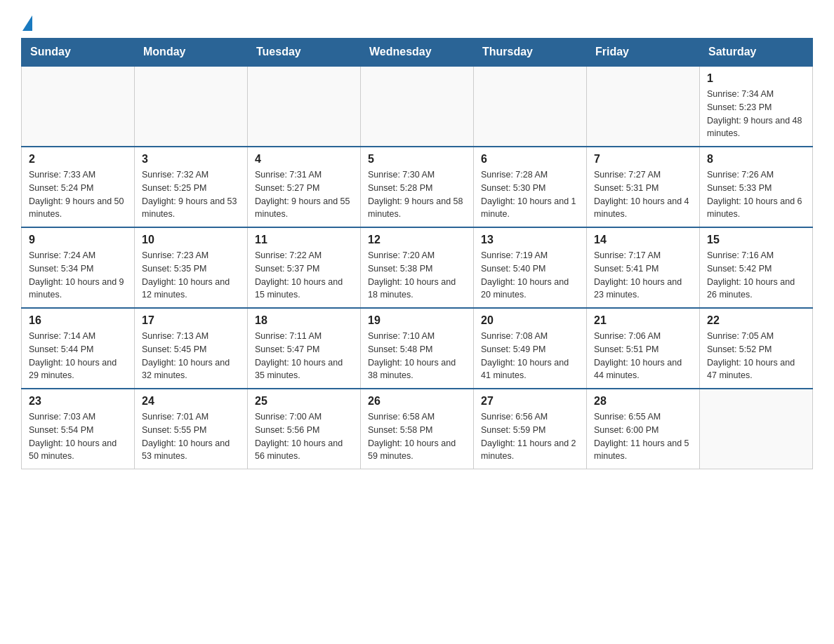  Describe the element at coordinates (417, 275) in the screenshot. I see `day-info: Sunrise: 7:20 AM Sunset: 5:38 PM Dayligh…` at that location.